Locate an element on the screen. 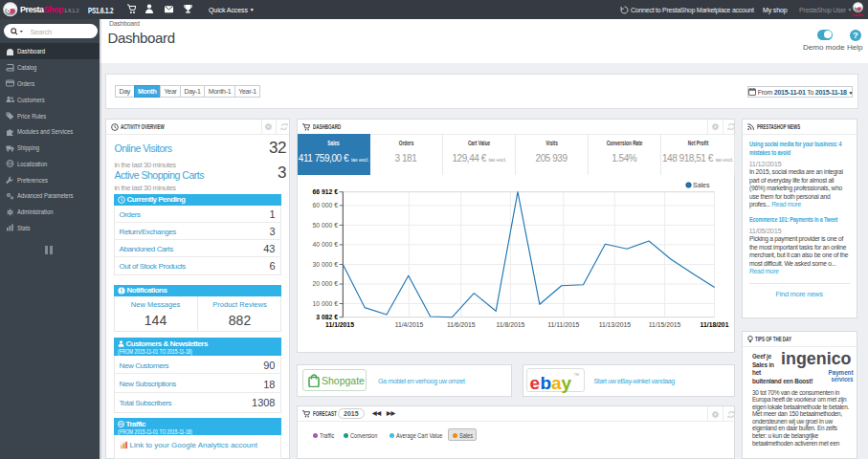 The image size is (868, 459). svg-text: PrestaShop is located at coordinates (857, 15).